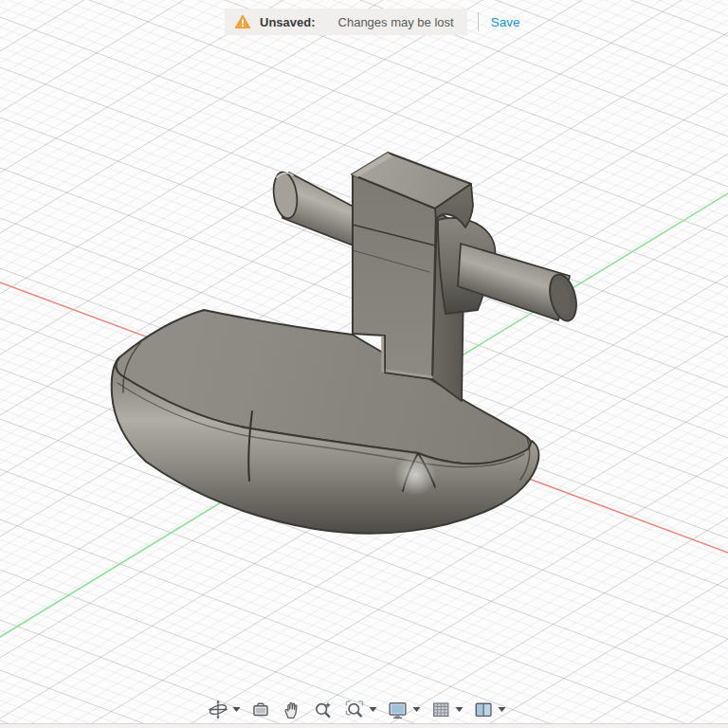  I want to click on grid-and-snaps-button, so click(447, 709).